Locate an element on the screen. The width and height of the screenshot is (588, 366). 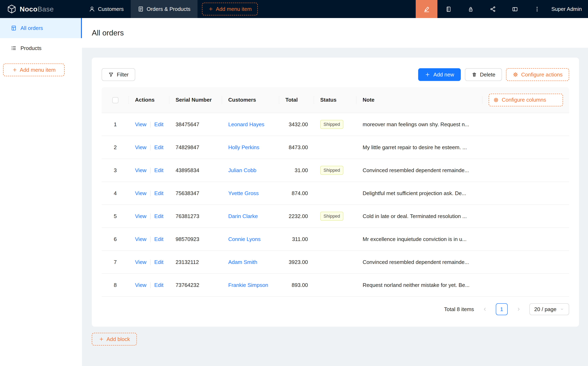
nav-item-customers: Customers is located at coordinates (106, 9).